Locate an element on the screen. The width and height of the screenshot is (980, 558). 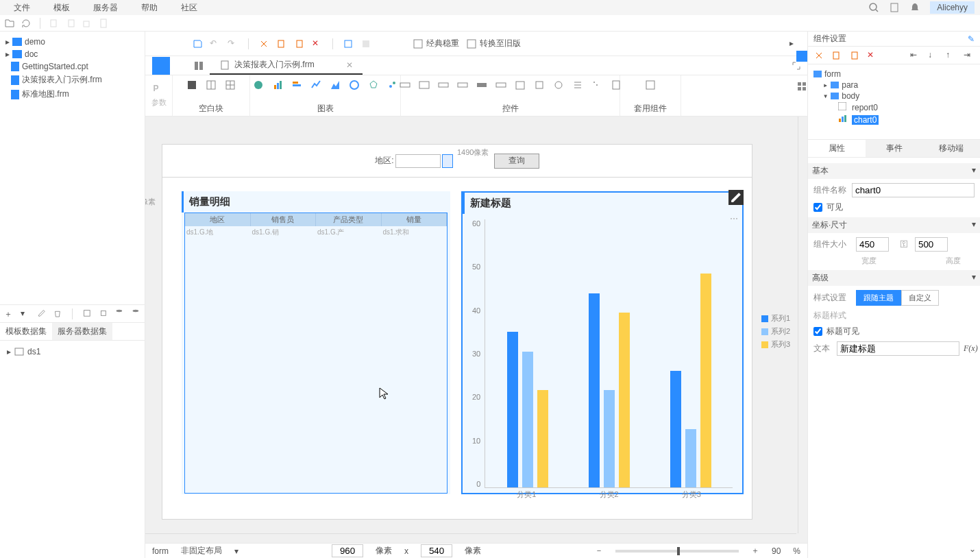
checkbox-icon is located at coordinates (539, 85).